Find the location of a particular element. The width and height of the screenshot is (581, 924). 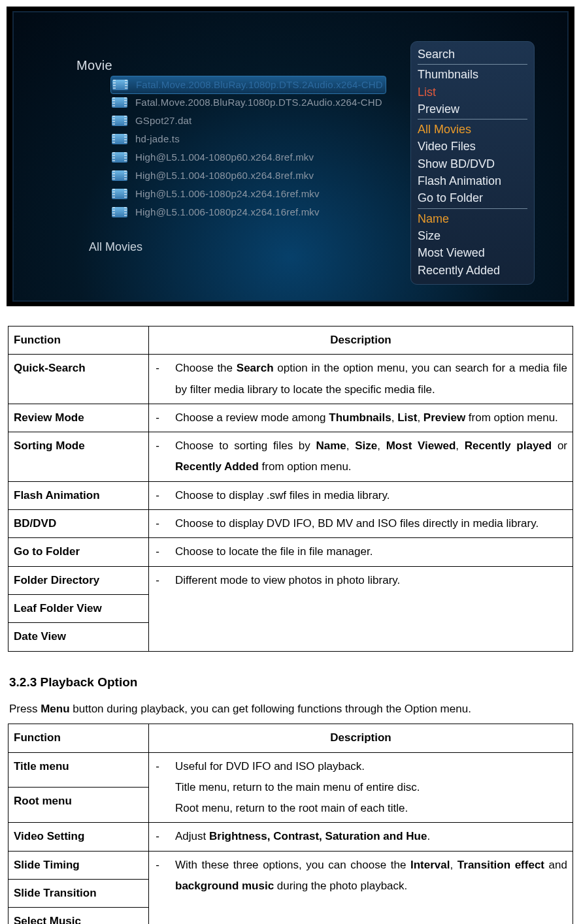

function-cell: Date View is located at coordinates (78, 637).